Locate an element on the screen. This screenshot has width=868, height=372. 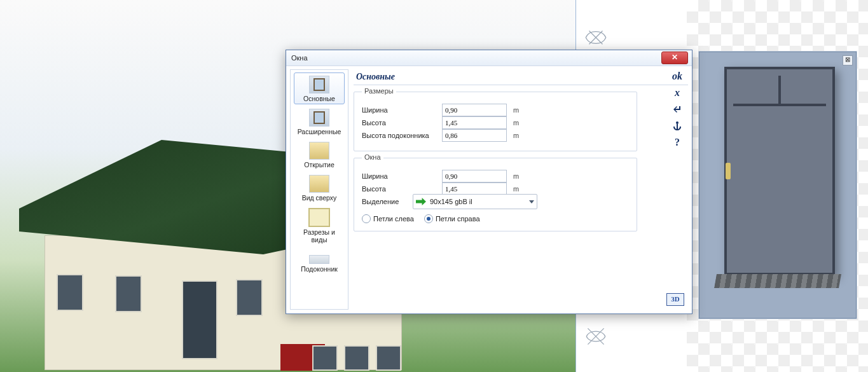
selection-dropdown: 90x145 gbB il is located at coordinates (475, 202).